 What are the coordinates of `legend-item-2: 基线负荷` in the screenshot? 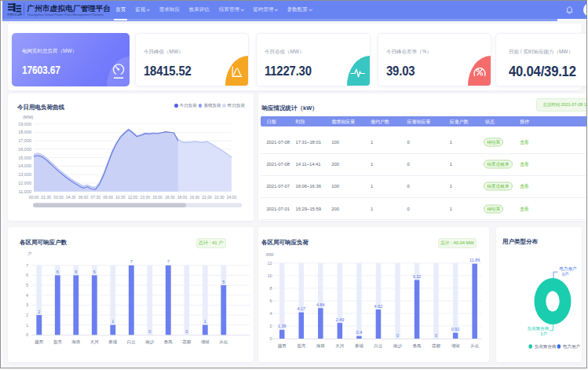 It's located at (210, 105).